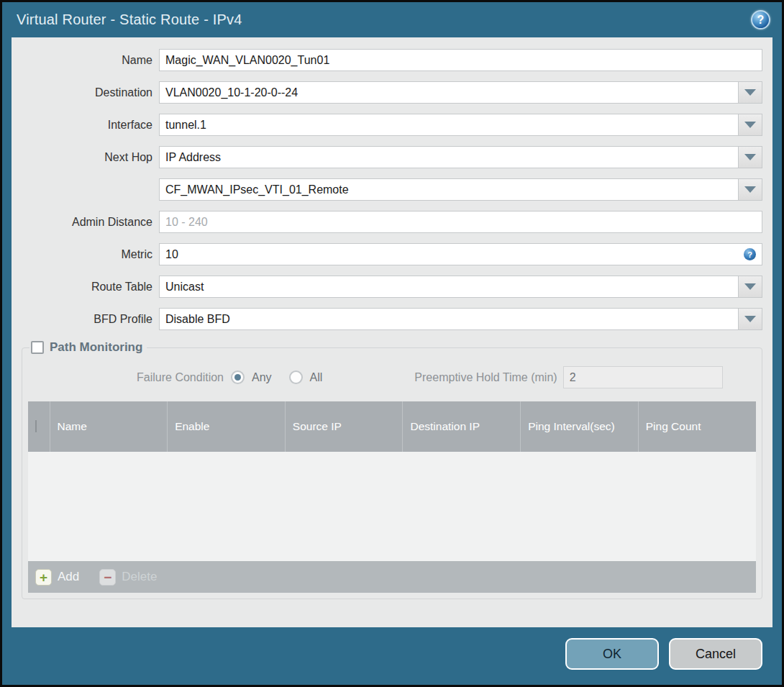 The height and width of the screenshot is (687, 784). Describe the element at coordinates (85, 287) in the screenshot. I see `route-table-label: Route Table` at that location.